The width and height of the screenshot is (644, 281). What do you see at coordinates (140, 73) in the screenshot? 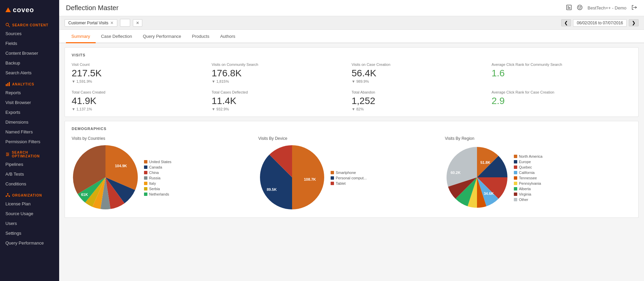
I see `metric-value-visit-count: 217.5K` at bounding box center [140, 73].